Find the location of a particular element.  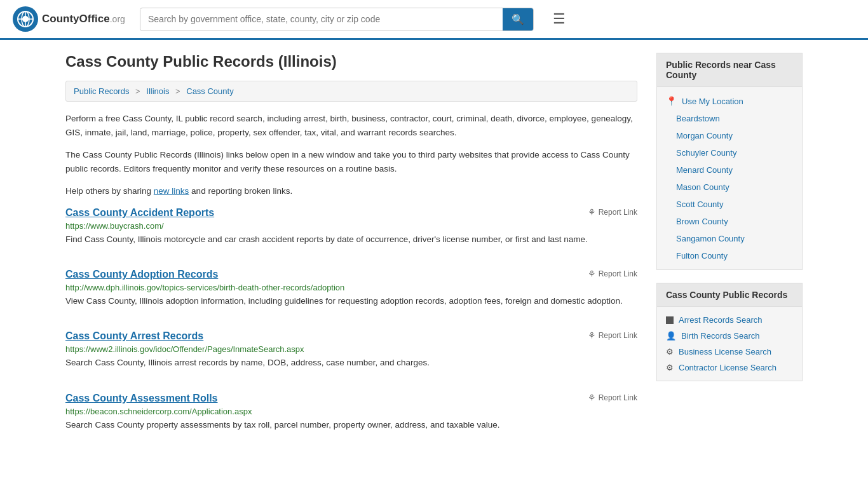

record-header: Cass County Assessment Rolls ⚘ Report Li… is located at coordinates (351, 398).